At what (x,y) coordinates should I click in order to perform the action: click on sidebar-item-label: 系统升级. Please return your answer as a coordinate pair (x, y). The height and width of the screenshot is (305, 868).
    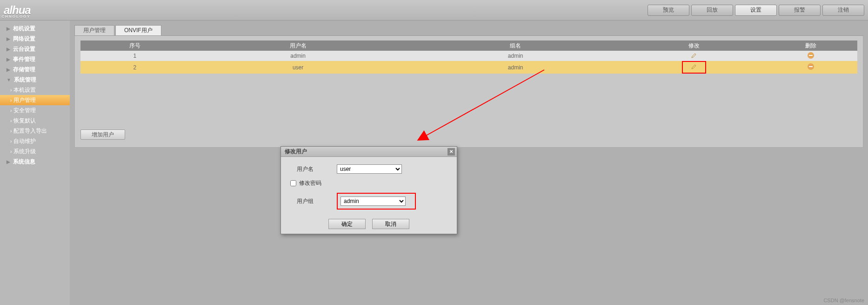
    Looking at the image, I should click on (25, 152).